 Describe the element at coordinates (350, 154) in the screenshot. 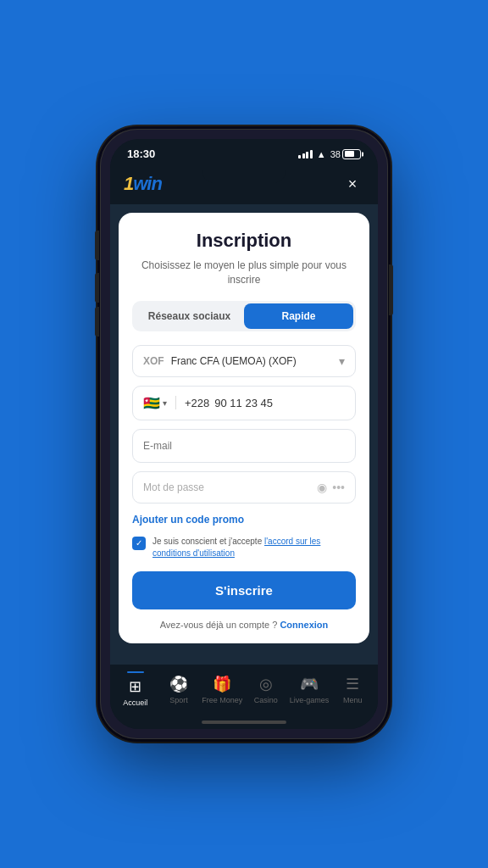

I see `battery-fill` at that location.